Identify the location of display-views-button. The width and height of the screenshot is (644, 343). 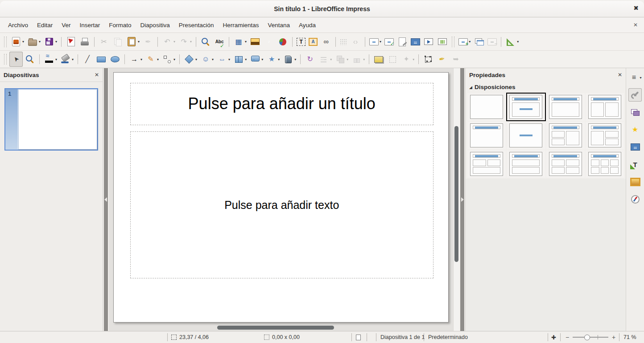
(416, 42).